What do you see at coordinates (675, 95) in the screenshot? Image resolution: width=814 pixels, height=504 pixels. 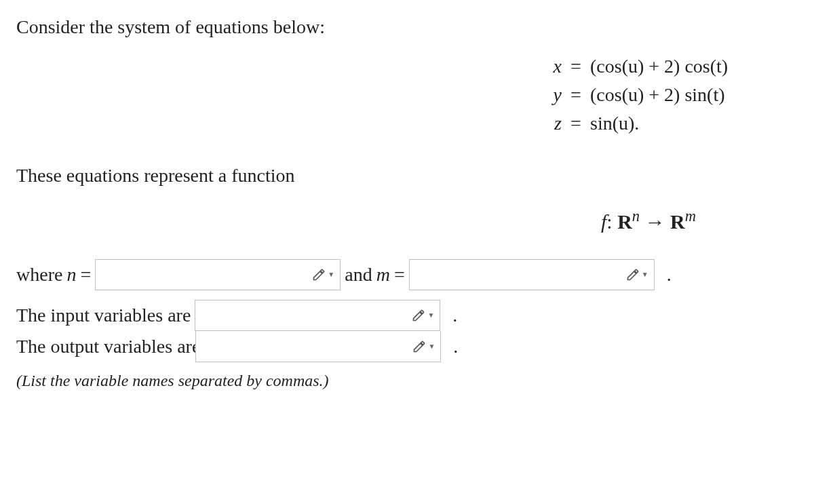 I see `eq-rhs-y: (cos(u) + 2) sin(t)` at bounding box center [675, 95].